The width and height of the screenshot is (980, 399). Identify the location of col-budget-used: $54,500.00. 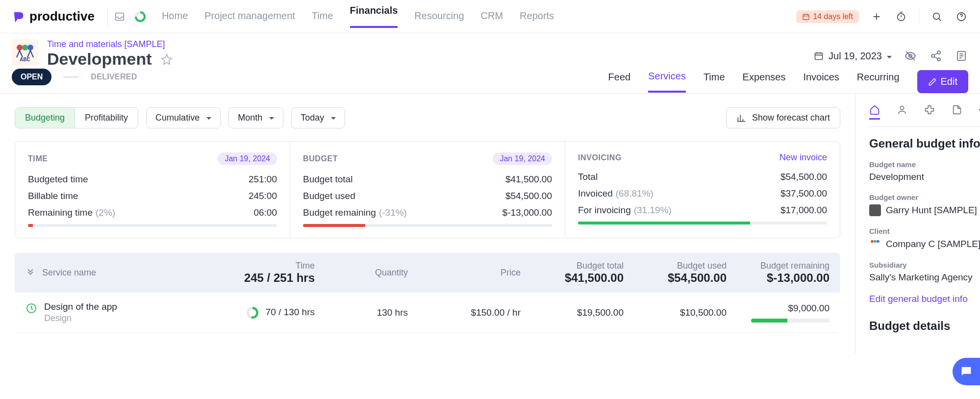
(678, 278).